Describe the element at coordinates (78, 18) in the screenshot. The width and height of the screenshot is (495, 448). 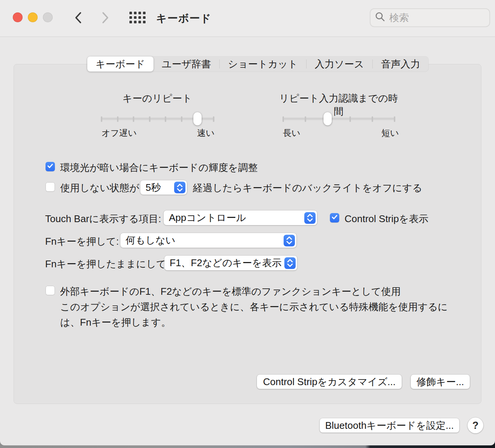
I see `chevron-left-icon` at that location.